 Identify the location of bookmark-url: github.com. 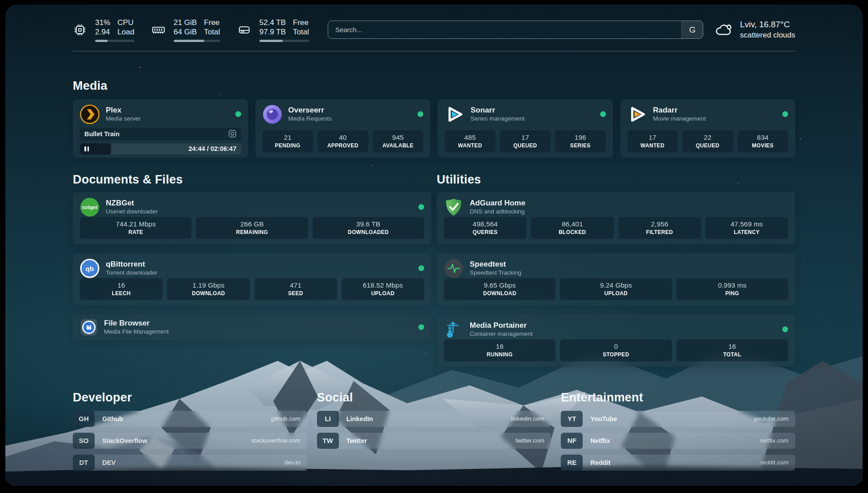
(289, 419).